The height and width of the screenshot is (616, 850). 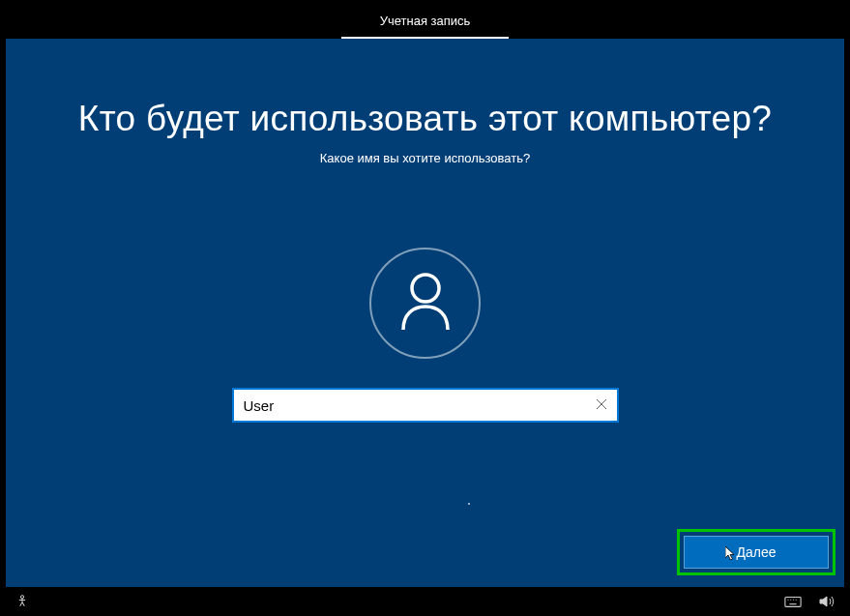 I want to click on accessibility-icon, so click(x=22, y=601).